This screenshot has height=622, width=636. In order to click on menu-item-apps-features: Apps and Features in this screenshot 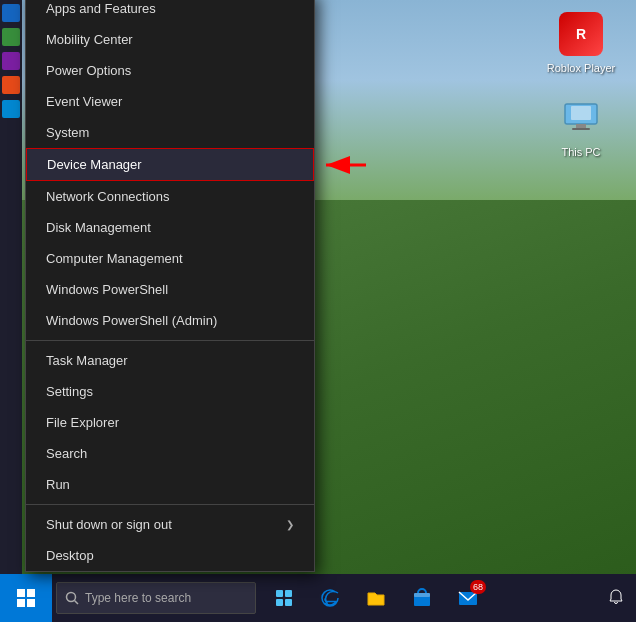, I will do `click(170, 12)`.